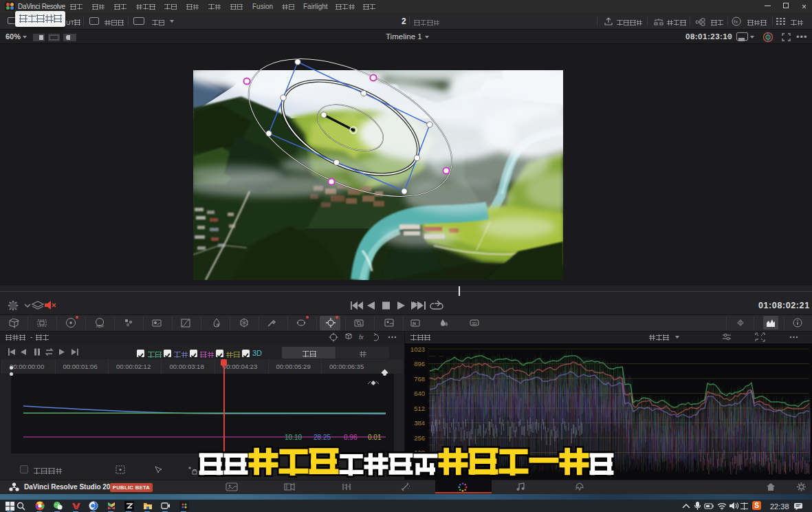 This screenshot has width=812, height=512. What do you see at coordinates (419, 423) in the screenshot?
I see `svg-text: 384` at bounding box center [419, 423].